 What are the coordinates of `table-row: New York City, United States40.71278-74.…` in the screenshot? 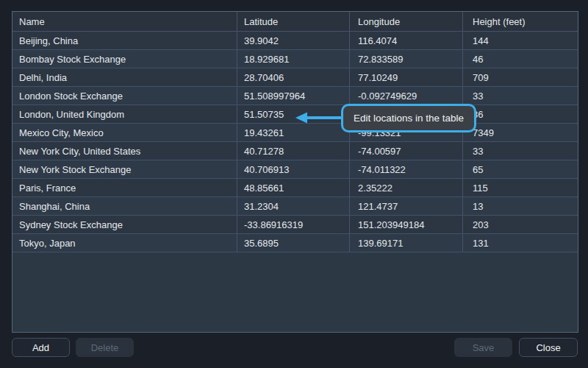 It's located at (295, 152).